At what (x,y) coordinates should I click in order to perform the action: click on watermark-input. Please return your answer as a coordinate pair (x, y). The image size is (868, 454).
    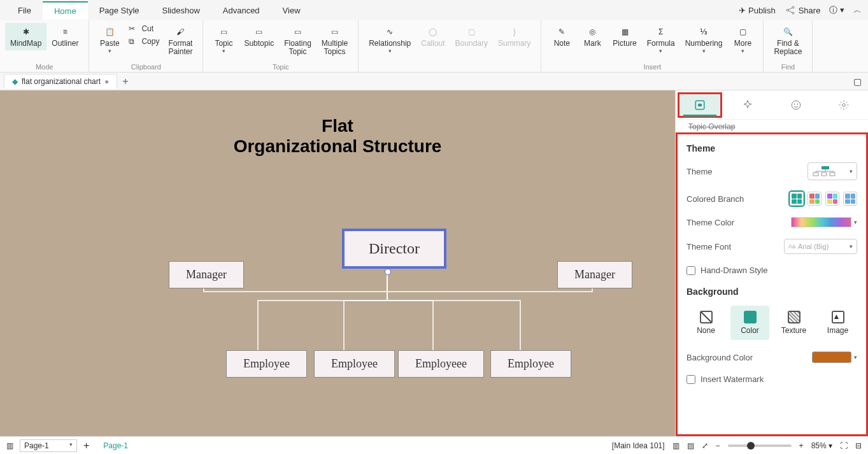
    Looking at the image, I should click on (691, 380).